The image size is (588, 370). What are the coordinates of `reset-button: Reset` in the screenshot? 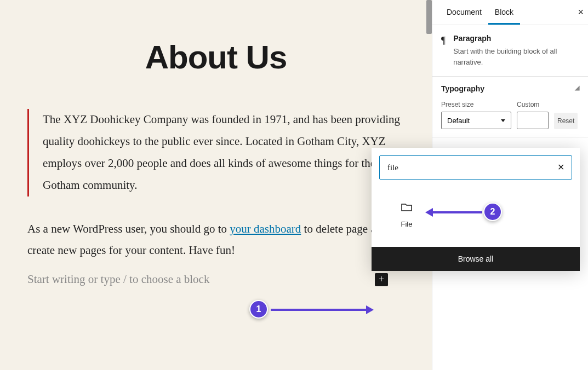 It's located at (566, 121).